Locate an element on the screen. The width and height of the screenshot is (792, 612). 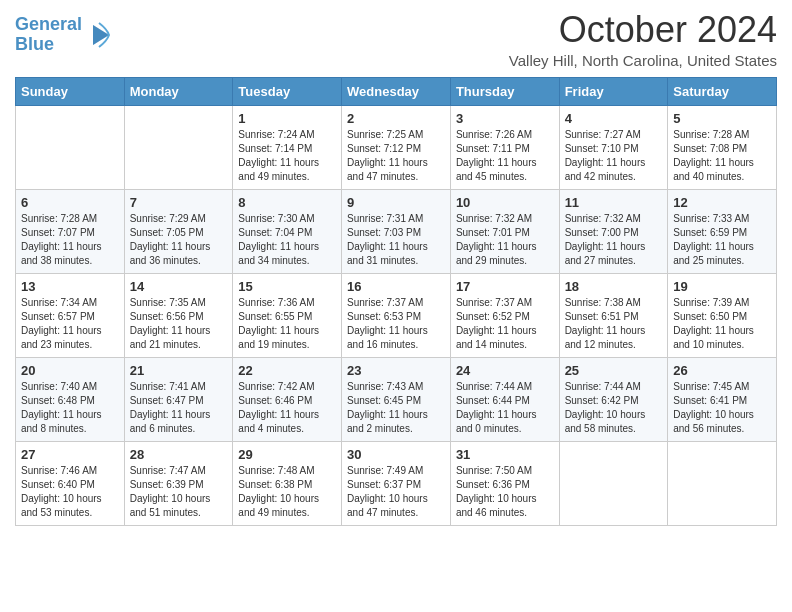
day-number: 14 is located at coordinates (179, 286).